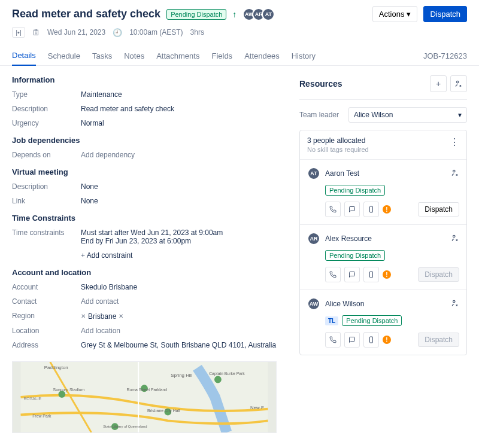 This screenshot has width=479, height=448. I want to click on tab-details: Details, so click(24, 56).